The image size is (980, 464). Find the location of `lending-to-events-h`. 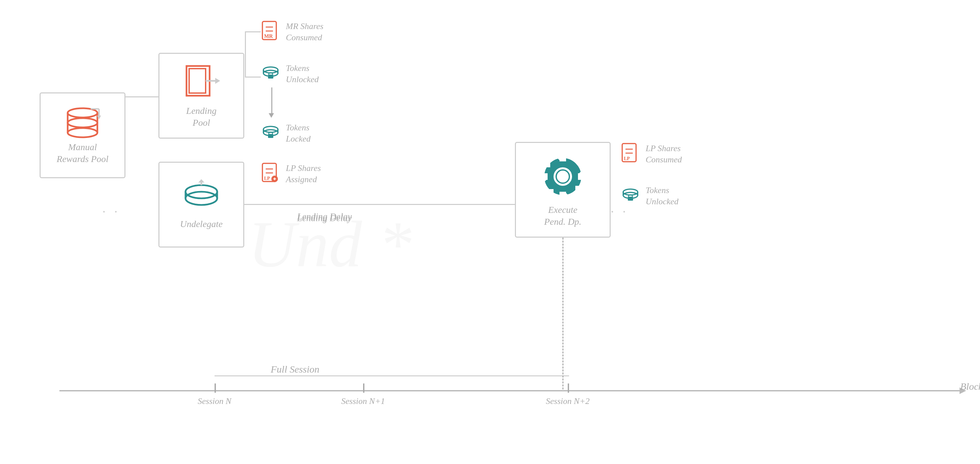

lending-to-events-h is located at coordinates (253, 77).